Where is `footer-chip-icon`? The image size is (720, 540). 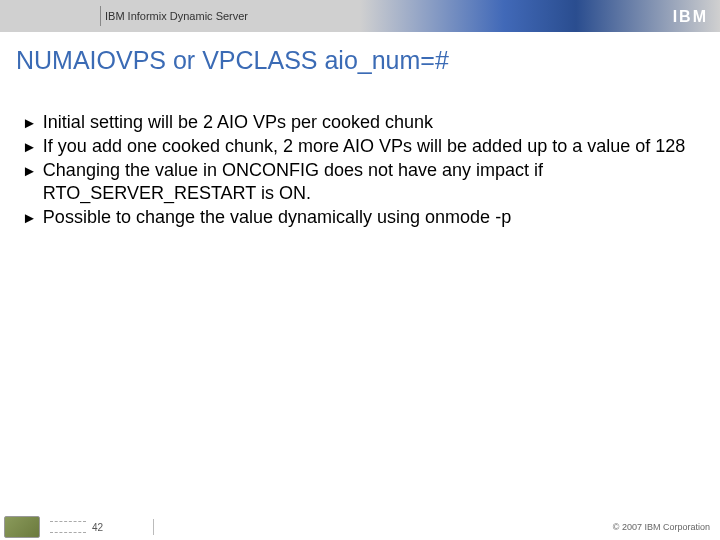
footer-chip-icon is located at coordinates (22, 527).